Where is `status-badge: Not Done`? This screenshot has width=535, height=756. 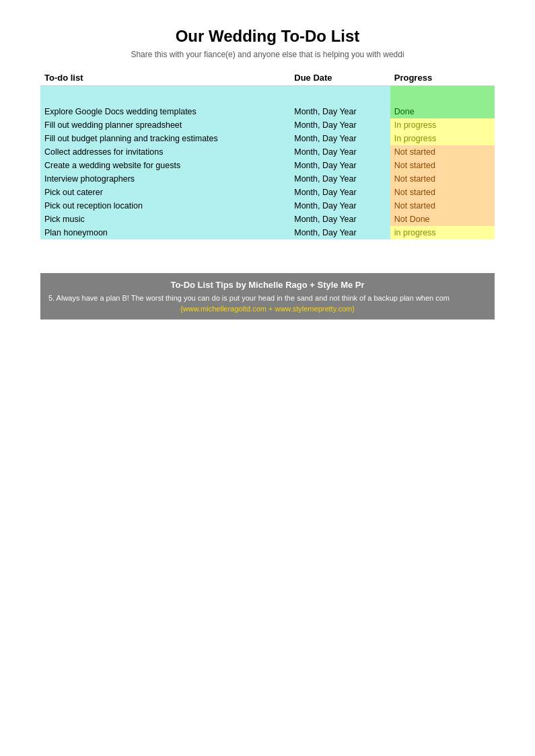
status-badge: Not Done is located at coordinates (412, 219).